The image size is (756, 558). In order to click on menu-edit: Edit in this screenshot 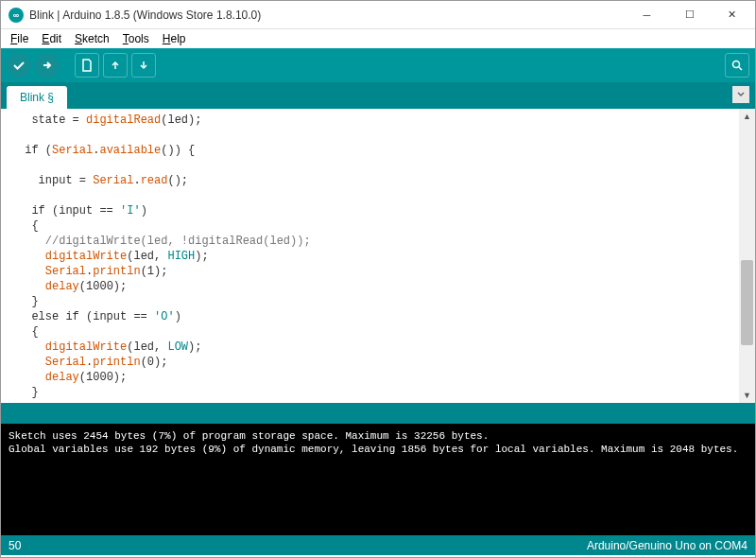, I will do `click(51, 39)`.